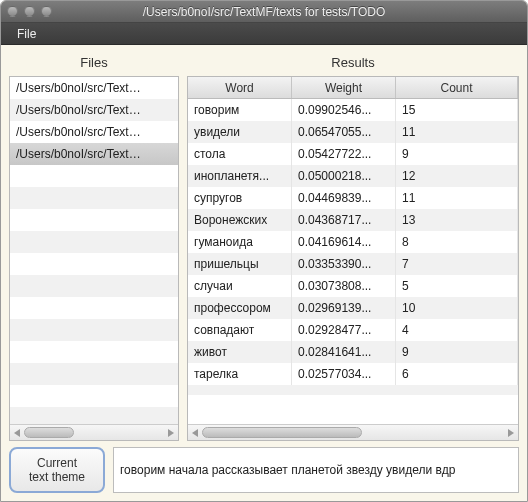 This screenshot has width=528, height=502. What do you see at coordinates (57, 470) in the screenshot?
I see `button-label: Current text theme` at bounding box center [57, 470].